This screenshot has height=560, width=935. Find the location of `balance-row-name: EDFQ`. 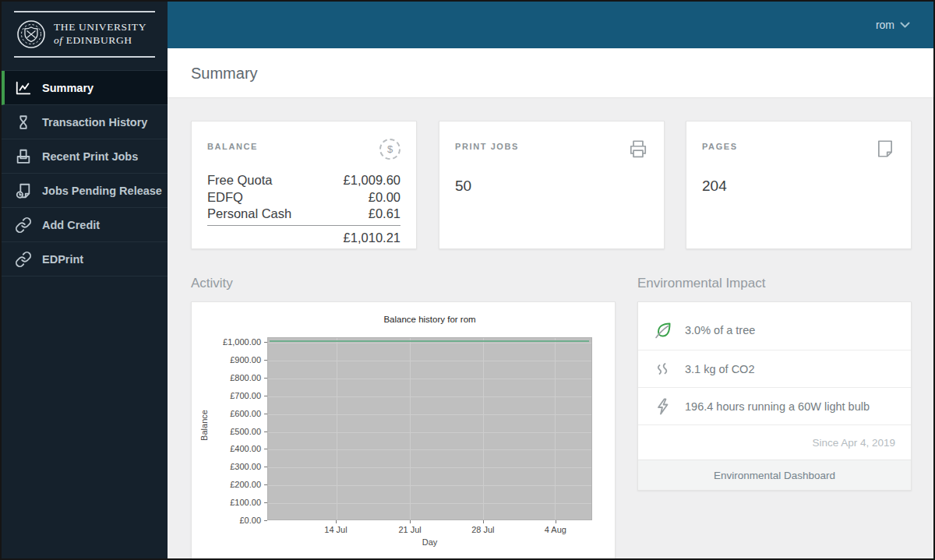

balance-row-name: EDFQ is located at coordinates (225, 198).